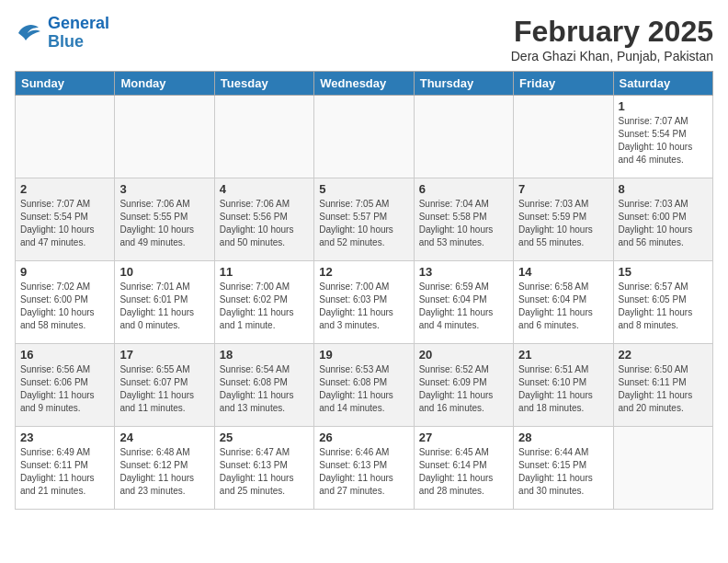 The height and width of the screenshot is (563, 728). What do you see at coordinates (65, 84) in the screenshot?
I see `weekday-header-sunday: Sunday` at bounding box center [65, 84].